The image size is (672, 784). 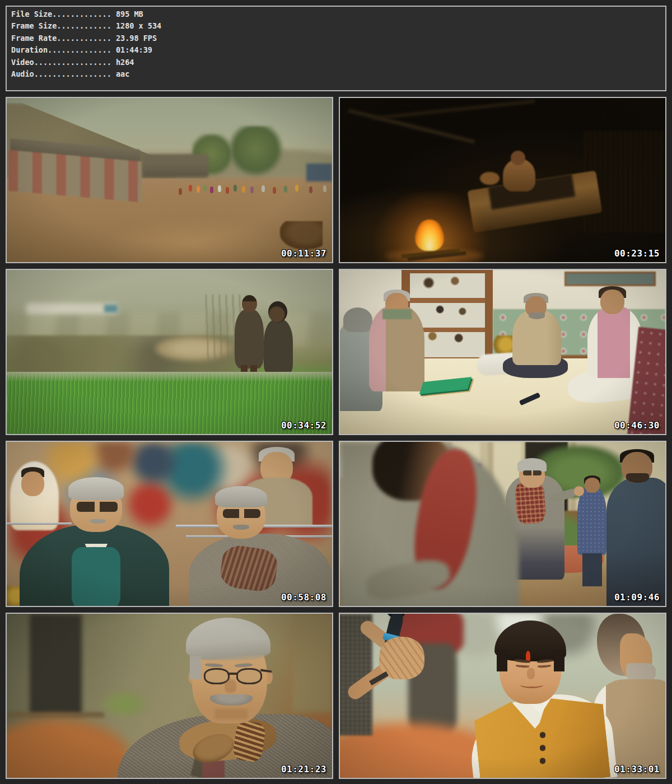 What do you see at coordinates (304, 426) in the screenshot?
I see `timestamp-overlay: 00:34:52` at bounding box center [304, 426].